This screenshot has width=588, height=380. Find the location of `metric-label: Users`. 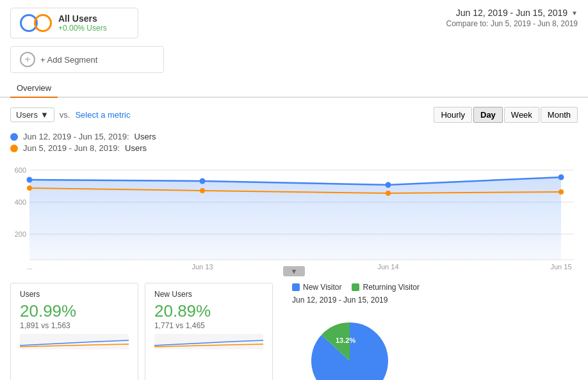

metric-label: Users is located at coordinates (27, 115).